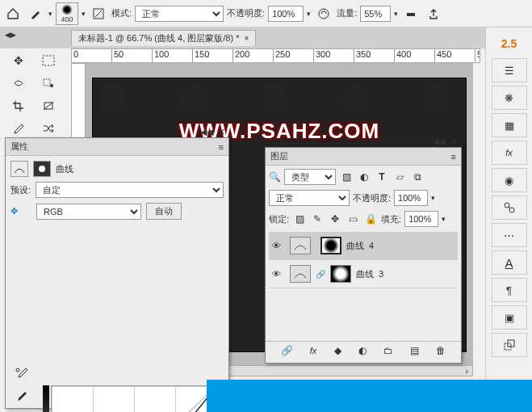 Image resolution: width=532 pixels, height=412 pixels. Describe the element at coordinates (509, 235) in the screenshot. I see `brushes-panel-icon: ⋯` at that location.